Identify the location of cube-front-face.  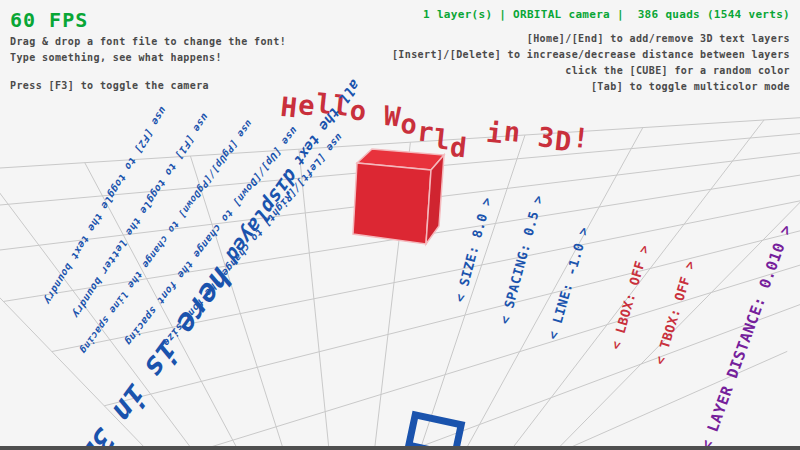
(392, 204).